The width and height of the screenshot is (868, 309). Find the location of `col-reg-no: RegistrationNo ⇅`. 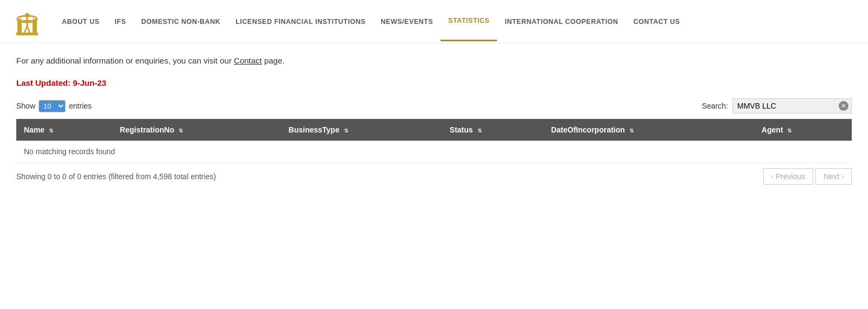

col-reg-no: RegistrationNo ⇅ is located at coordinates (196, 130).